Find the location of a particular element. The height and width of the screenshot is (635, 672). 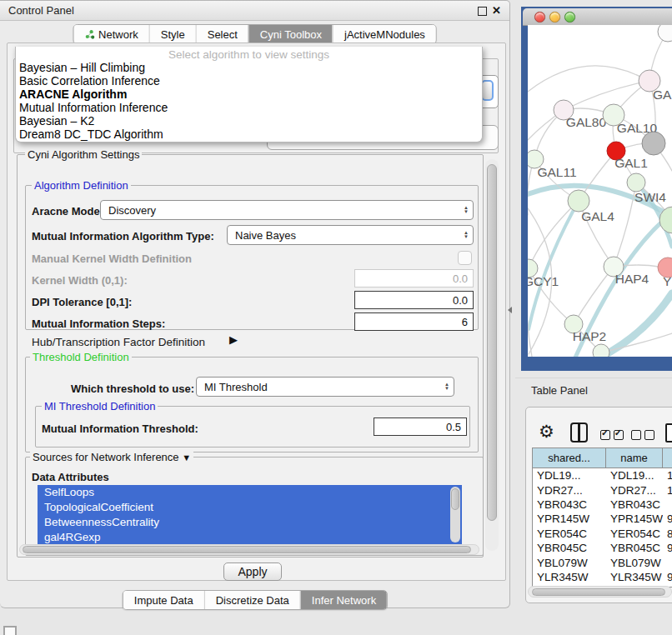

attribute-item: gal4RGexp is located at coordinates (250, 537).